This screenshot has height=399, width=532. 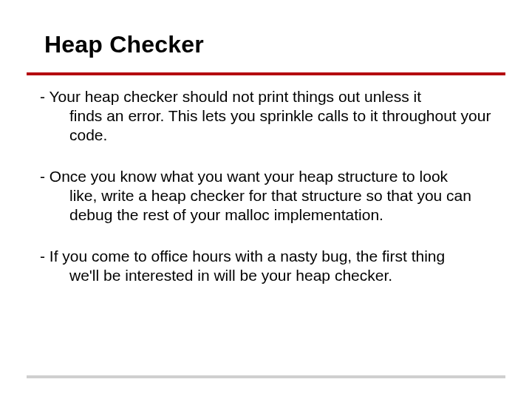 I want to click on bullet-text-cont: like, write a heap checker for that stru…, so click(x=266, y=205).